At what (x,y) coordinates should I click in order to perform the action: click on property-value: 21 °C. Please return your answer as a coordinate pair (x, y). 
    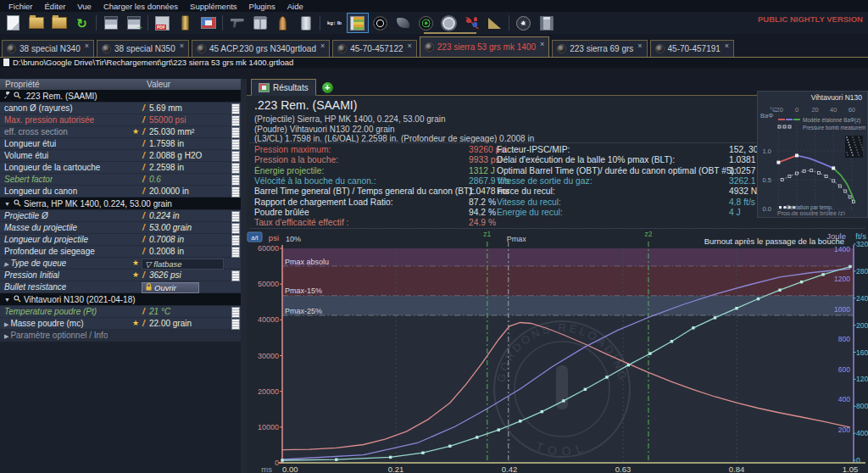
    Looking at the image, I should click on (159, 312).